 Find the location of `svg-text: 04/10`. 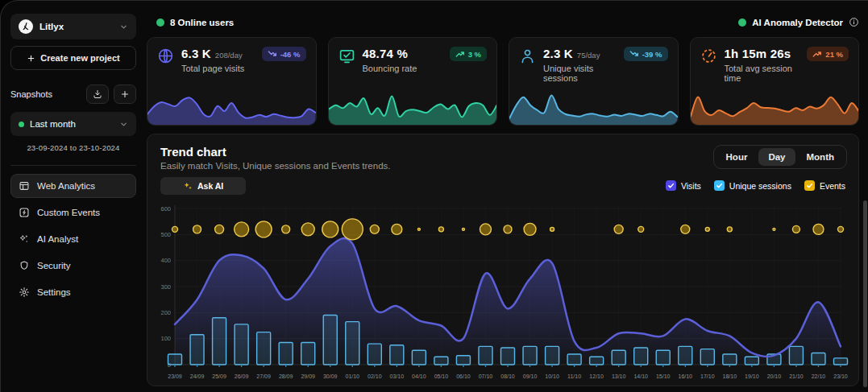

svg-text: 04/10 is located at coordinates (419, 377).